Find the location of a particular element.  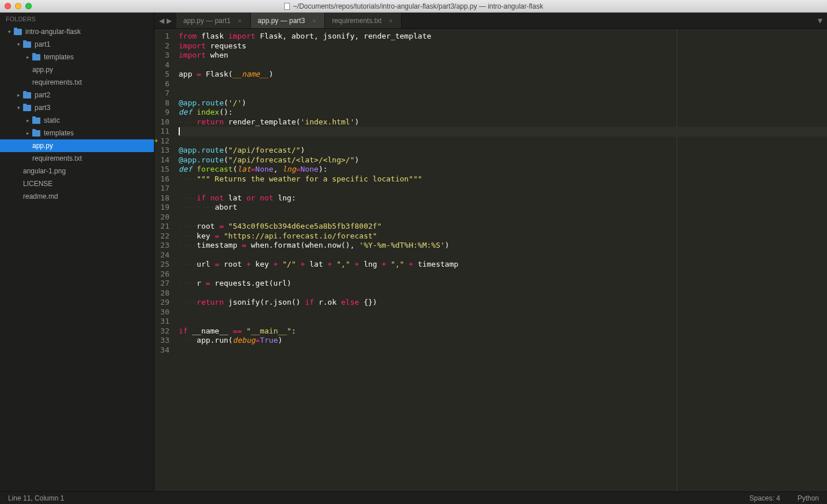

gutter: 123456789101112+131415161718192021222324… is located at coordinates (164, 260).